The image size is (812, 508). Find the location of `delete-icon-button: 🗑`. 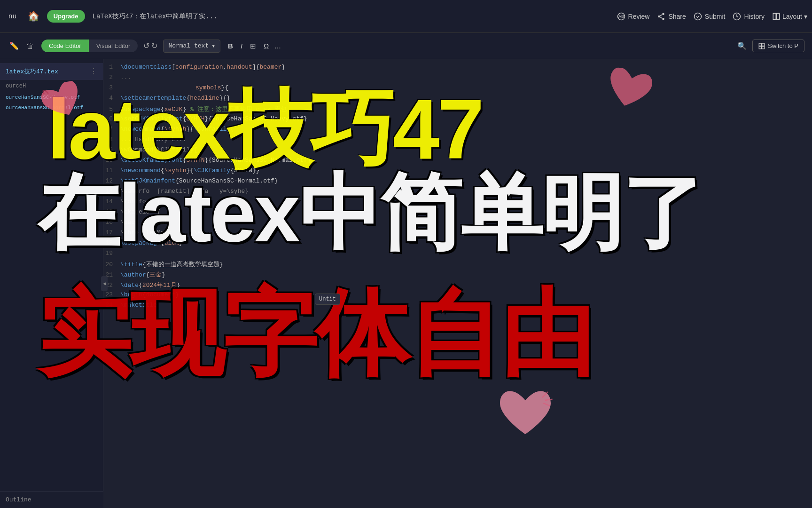

delete-icon-button: 🗑 is located at coordinates (30, 46).